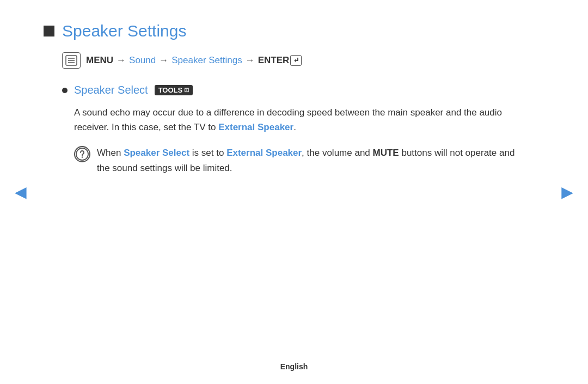 The image size is (588, 384). What do you see at coordinates (186, 90) in the screenshot?
I see `tools-badge-icon: ⊡` at bounding box center [186, 90].